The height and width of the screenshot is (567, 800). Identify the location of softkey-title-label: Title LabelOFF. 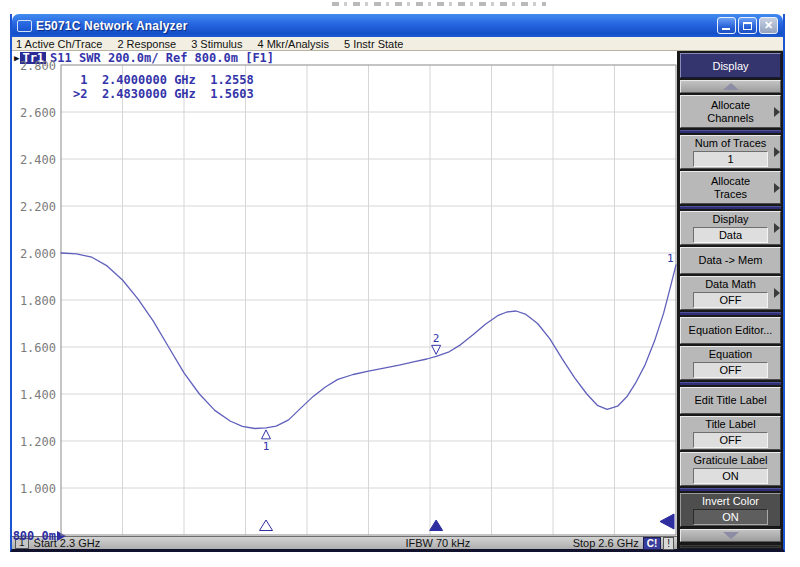
(730, 433).